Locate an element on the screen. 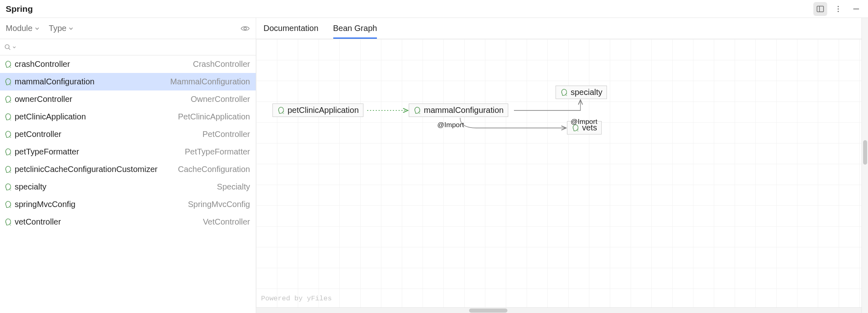  type-filter: Type is located at coordinates (61, 29).